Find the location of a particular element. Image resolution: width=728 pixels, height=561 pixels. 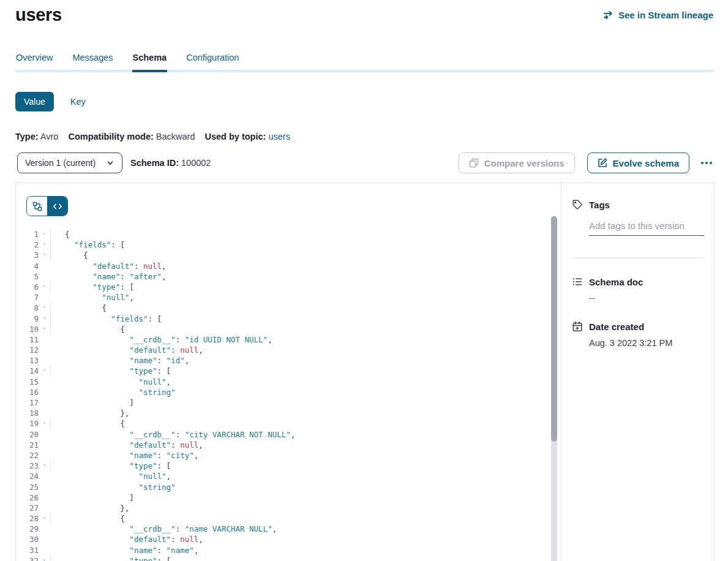

tab-configuration: Configuration is located at coordinates (212, 62).